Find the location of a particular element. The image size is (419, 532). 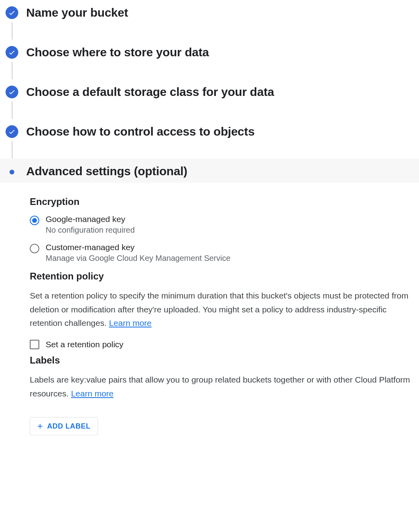

retention-description: Set a retention policy to specify the mi… is located at coordinates (221, 310).